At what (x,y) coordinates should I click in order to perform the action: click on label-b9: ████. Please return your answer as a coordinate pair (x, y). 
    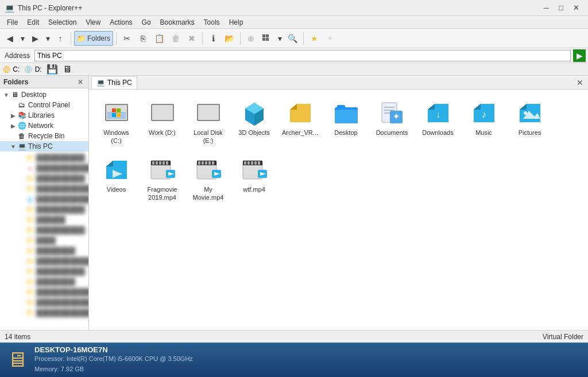
    Looking at the image, I should click on (46, 240).